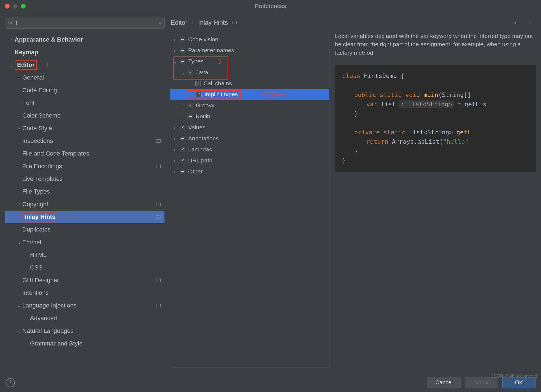  Describe the element at coordinates (85, 65) in the screenshot. I see `sidebar-item-editor: ⌄Editor1` at that location.